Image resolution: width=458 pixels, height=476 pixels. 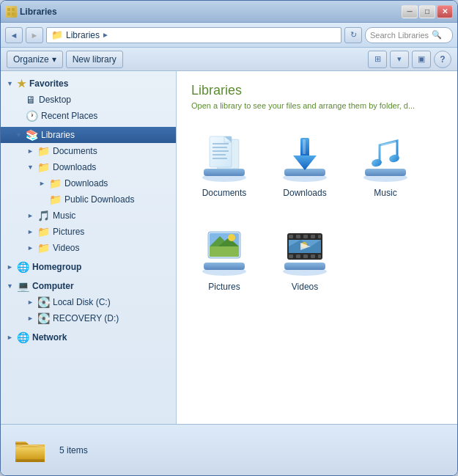 What do you see at coordinates (88, 84) in the screenshot?
I see `favorites-header: ▼ ★ Favorites` at bounding box center [88, 84].